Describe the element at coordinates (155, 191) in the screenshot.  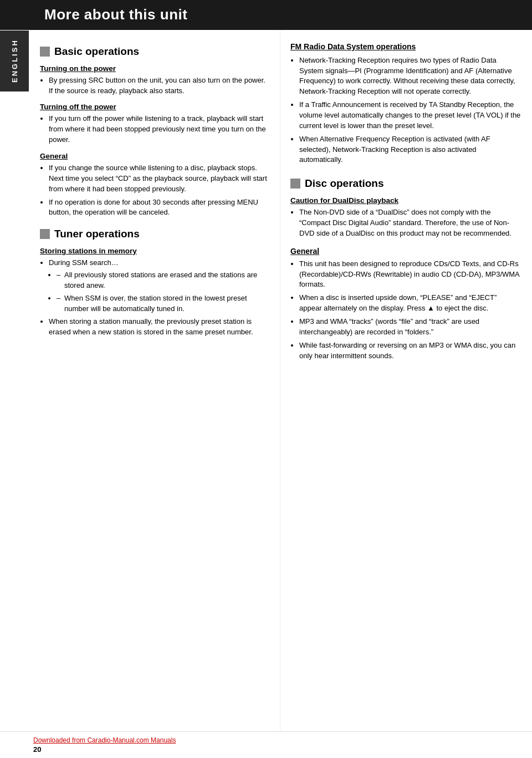
I see `basic-general-list: If you change the source while listening…` at that location.